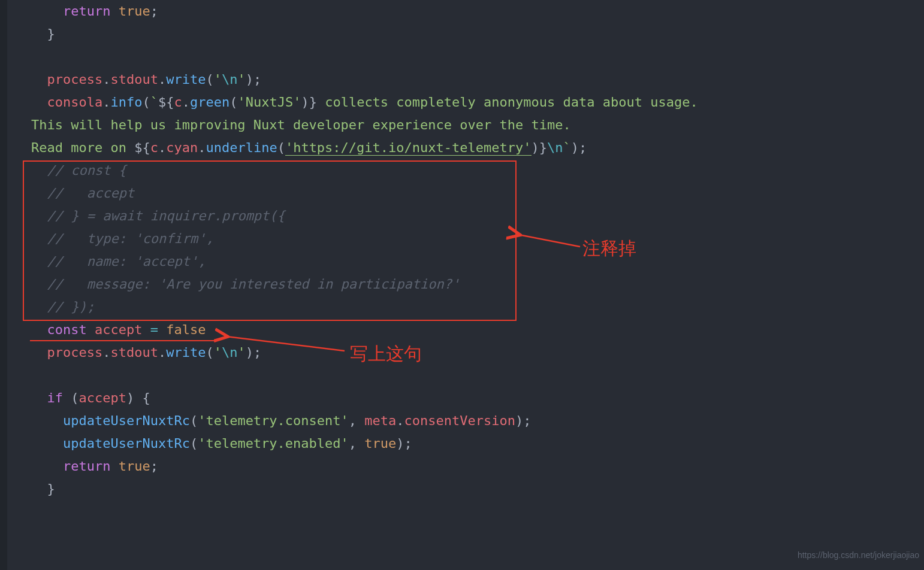 The width and height of the screenshot is (924, 570). What do you see at coordinates (478, 262) in the screenshot?
I see `code-line: // name: 'accept',` at bounding box center [478, 262].